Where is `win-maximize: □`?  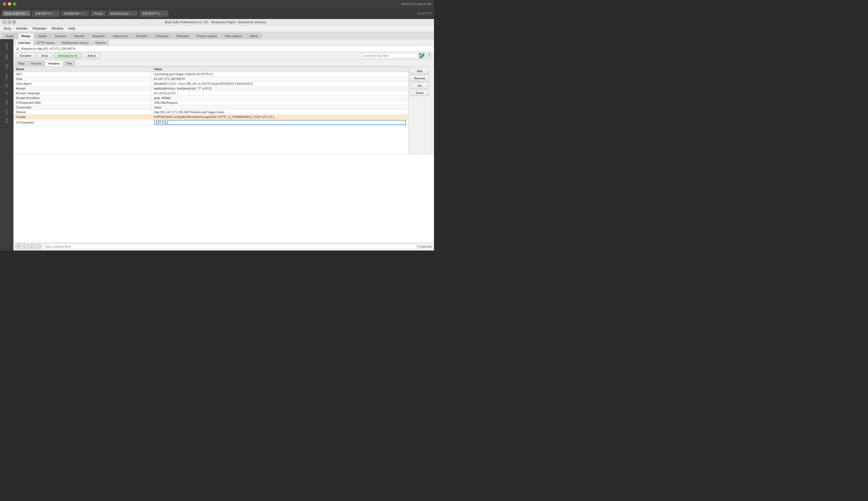
win-maximize: □ is located at coordinates (9, 22).